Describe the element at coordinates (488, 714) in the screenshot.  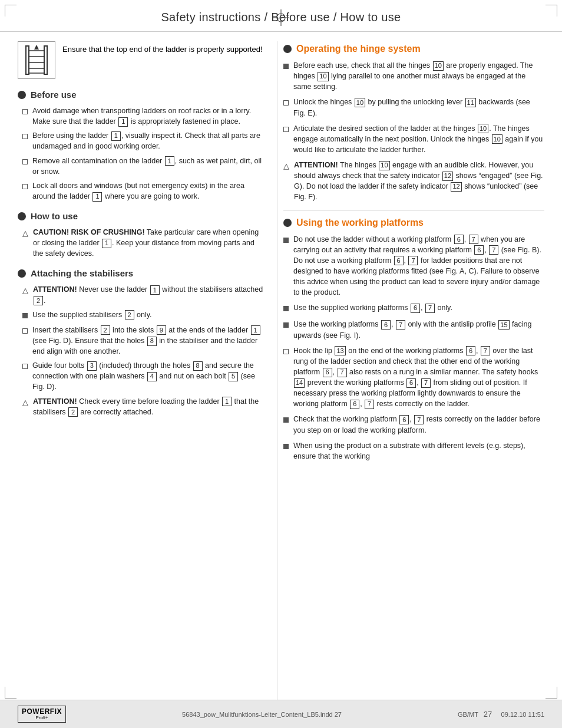
I see `footer-page-number: 27` at that location.